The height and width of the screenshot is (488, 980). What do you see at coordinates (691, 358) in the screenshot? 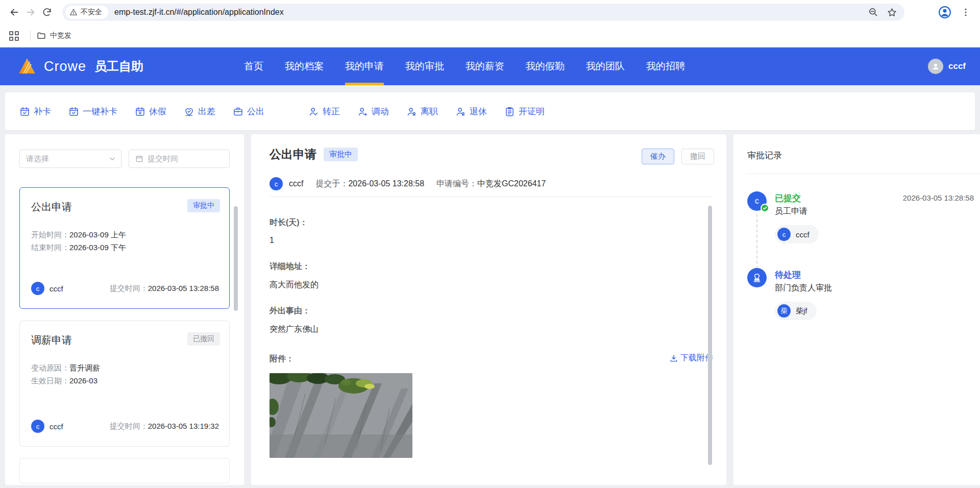
I see `download-attachment-link: 下载附件` at bounding box center [691, 358].